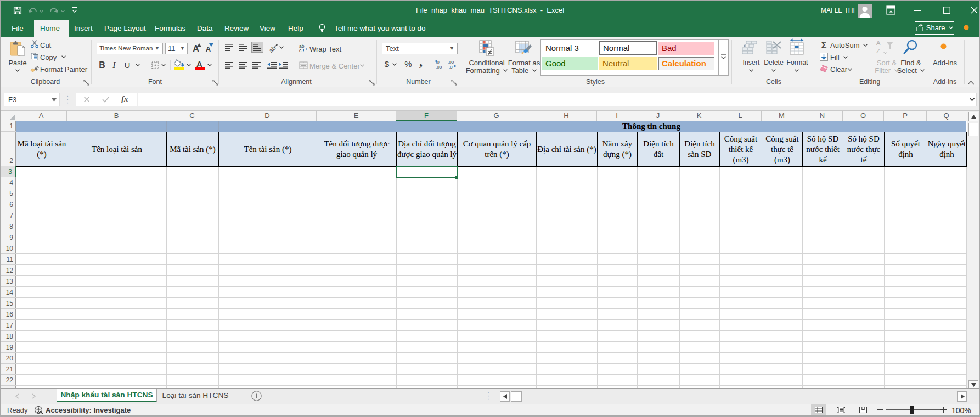 This screenshot has height=417, width=980. What do you see at coordinates (878, 51) in the screenshot?
I see `svg-text: Z` at bounding box center [878, 51].